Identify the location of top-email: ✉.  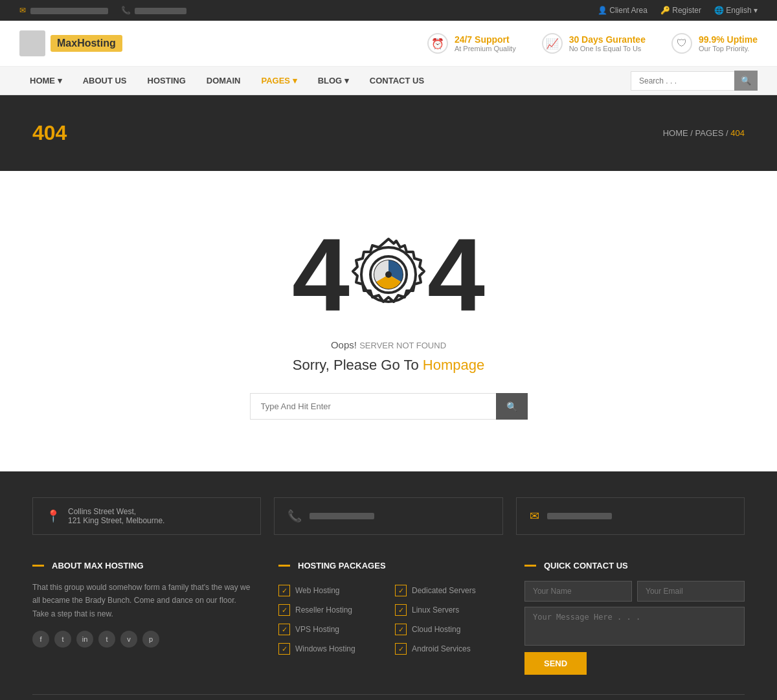
(63, 10).